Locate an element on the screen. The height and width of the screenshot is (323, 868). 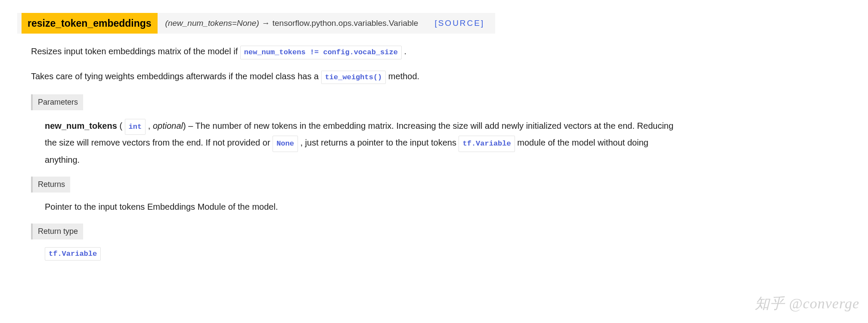
text: , just returns a pointer to the input to… is located at coordinates (378, 143).